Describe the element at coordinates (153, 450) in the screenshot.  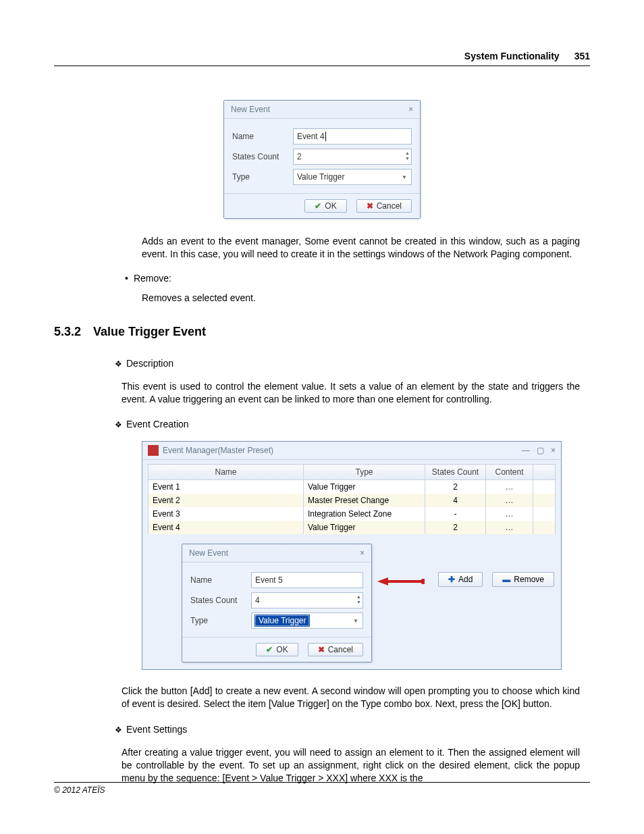
I see `app-icon` at that location.